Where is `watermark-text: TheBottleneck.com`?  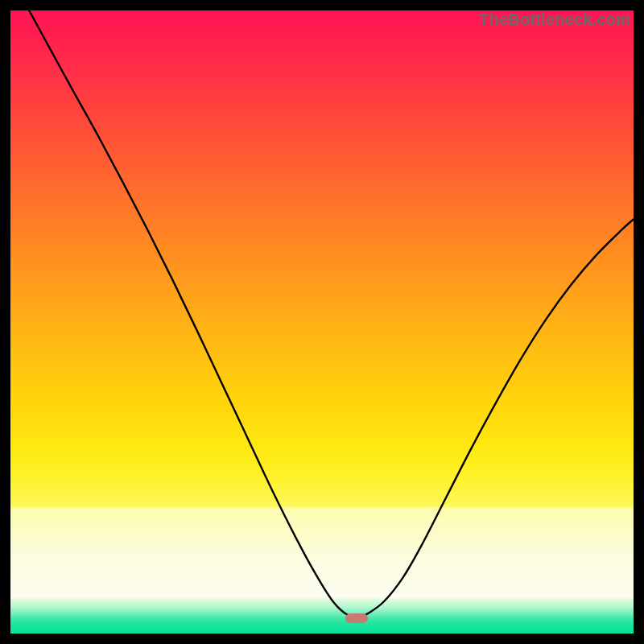
watermark-text: TheBottleneck.com is located at coordinates (555, 19).